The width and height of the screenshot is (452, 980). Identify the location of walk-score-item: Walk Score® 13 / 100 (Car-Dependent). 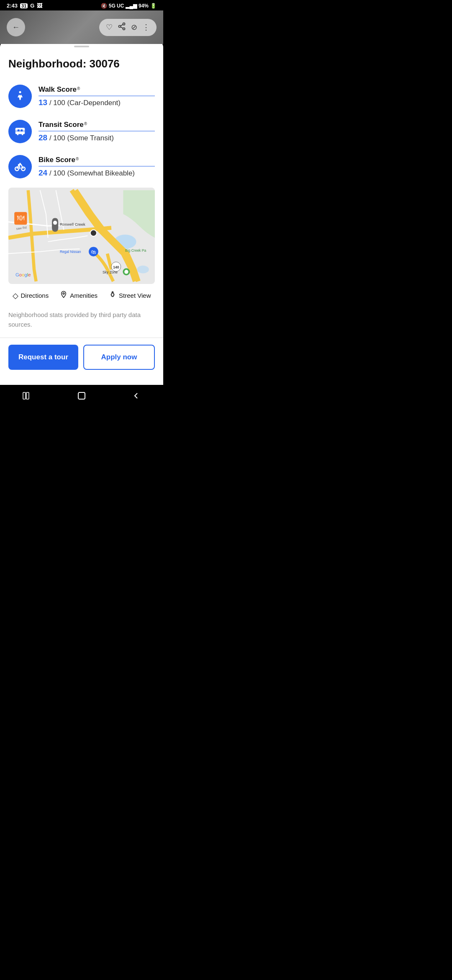
(82, 96).